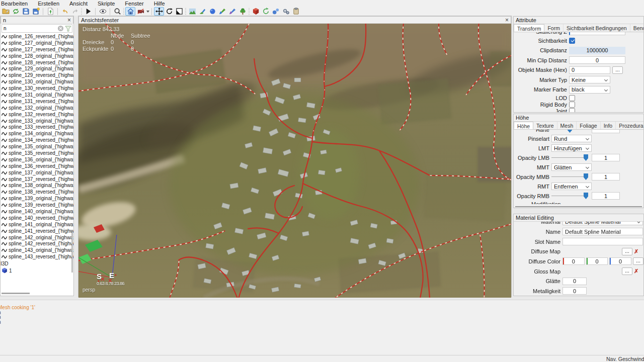 The height and width of the screenshot is (362, 644). What do you see at coordinates (68, 28) in the screenshot?
I see `filter-funnel-icon` at bounding box center [68, 28].